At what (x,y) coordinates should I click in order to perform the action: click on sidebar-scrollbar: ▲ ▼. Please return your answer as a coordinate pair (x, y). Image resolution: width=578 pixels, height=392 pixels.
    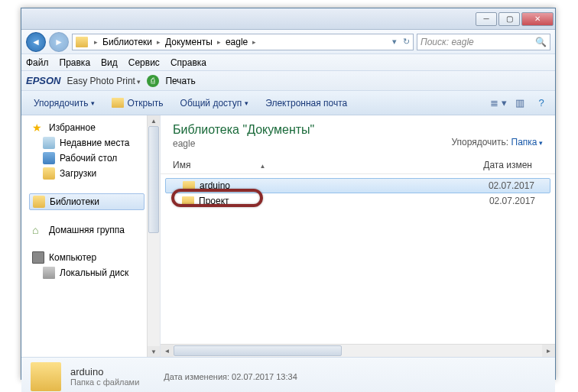
    Looking at the image, I should click on (153, 236).